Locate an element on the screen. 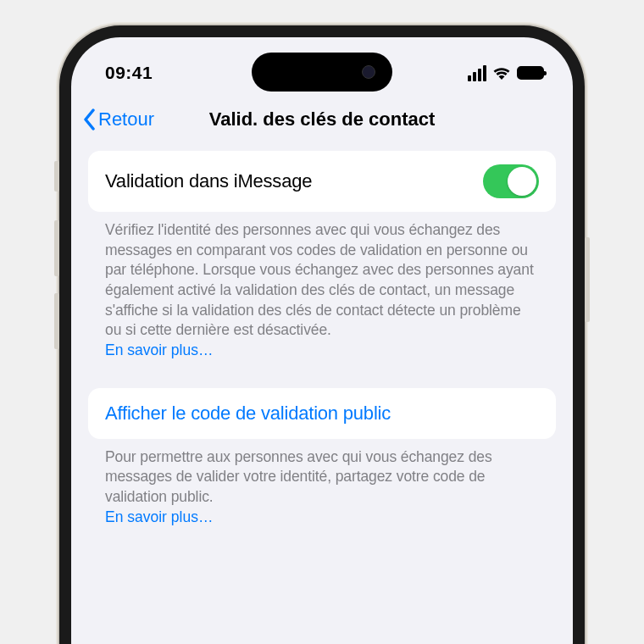 Image resolution: width=644 pixels, height=644 pixels. public-code-learn-more-link: En savoir plus… is located at coordinates (159, 517).